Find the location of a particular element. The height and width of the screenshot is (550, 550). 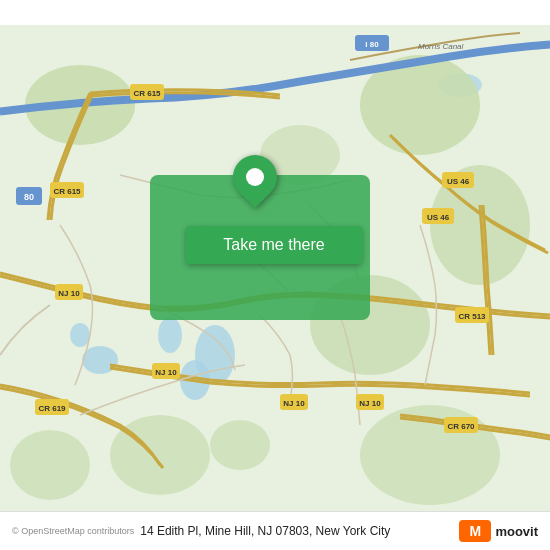

moovit-logo-container: m moovit is located at coordinates (498, 531).